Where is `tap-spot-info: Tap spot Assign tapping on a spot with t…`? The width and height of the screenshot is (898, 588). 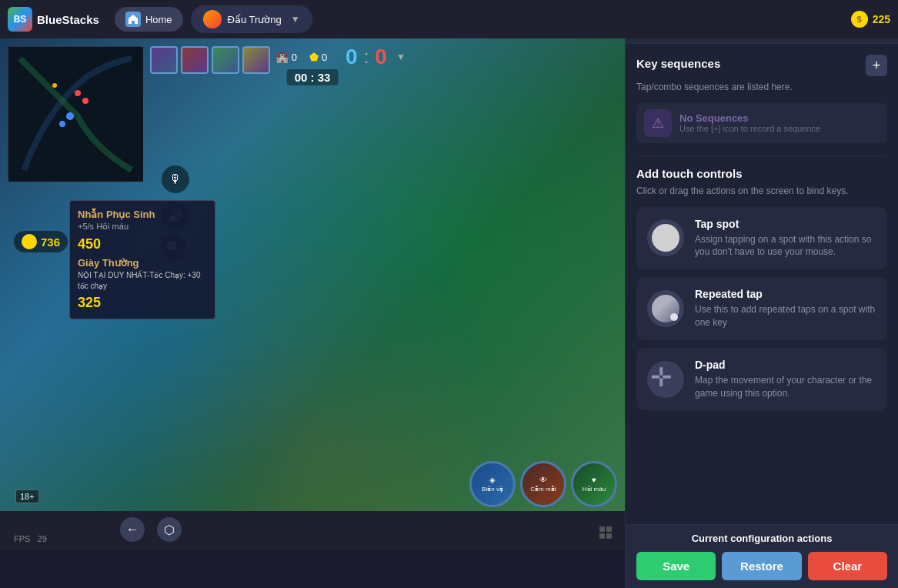 tap-spot-info: Tap spot Assign tapping on a spot with t… is located at coordinates (786, 239).